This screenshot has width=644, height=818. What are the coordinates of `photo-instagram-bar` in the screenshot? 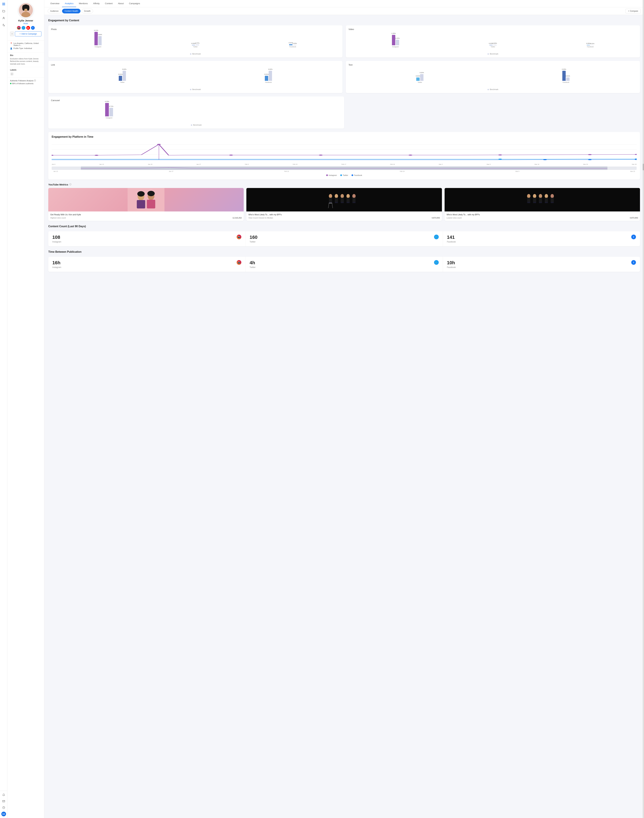 It's located at (96, 38).